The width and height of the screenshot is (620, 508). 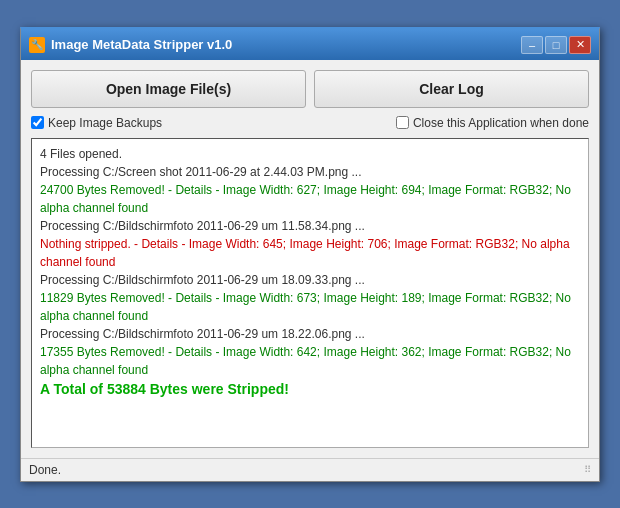 I want to click on app-icon: 🔧, so click(x=37, y=45).